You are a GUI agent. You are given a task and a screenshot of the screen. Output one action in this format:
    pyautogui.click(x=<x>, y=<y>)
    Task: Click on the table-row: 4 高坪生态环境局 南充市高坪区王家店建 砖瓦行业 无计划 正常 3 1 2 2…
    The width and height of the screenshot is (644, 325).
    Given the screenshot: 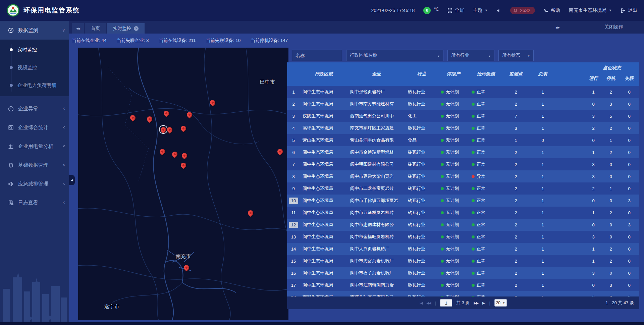 What is the action you would take?
    pyautogui.click(x=463, y=128)
    